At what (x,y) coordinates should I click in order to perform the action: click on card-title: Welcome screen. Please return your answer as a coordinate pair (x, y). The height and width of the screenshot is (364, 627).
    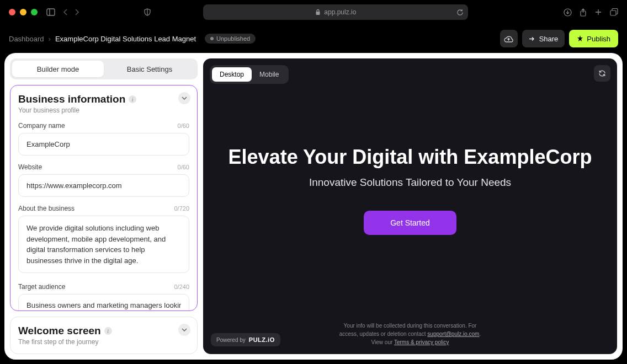
    Looking at the image, I should click on (60, 331).